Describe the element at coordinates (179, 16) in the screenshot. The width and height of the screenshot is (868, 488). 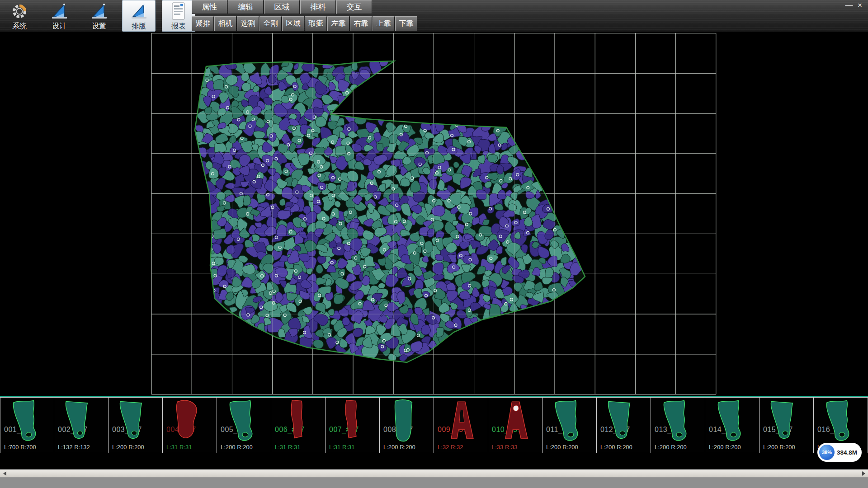
I see `app-button-report: 报表` at that location.